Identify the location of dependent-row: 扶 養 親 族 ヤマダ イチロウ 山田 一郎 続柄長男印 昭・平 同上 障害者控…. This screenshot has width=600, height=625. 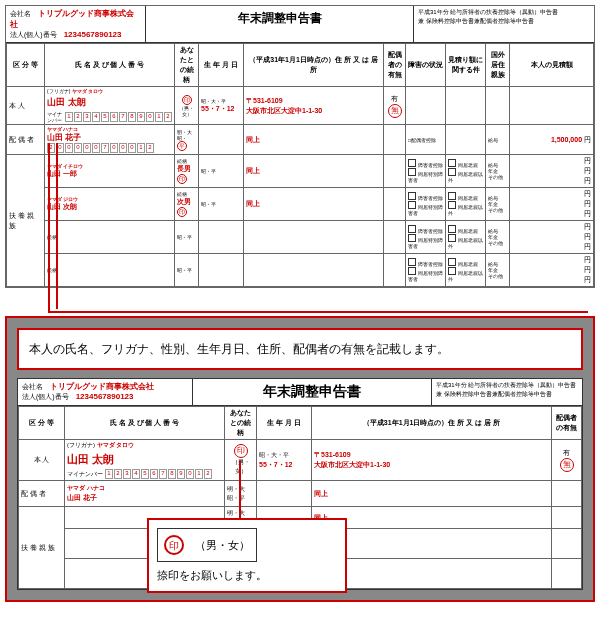
(300, 172).